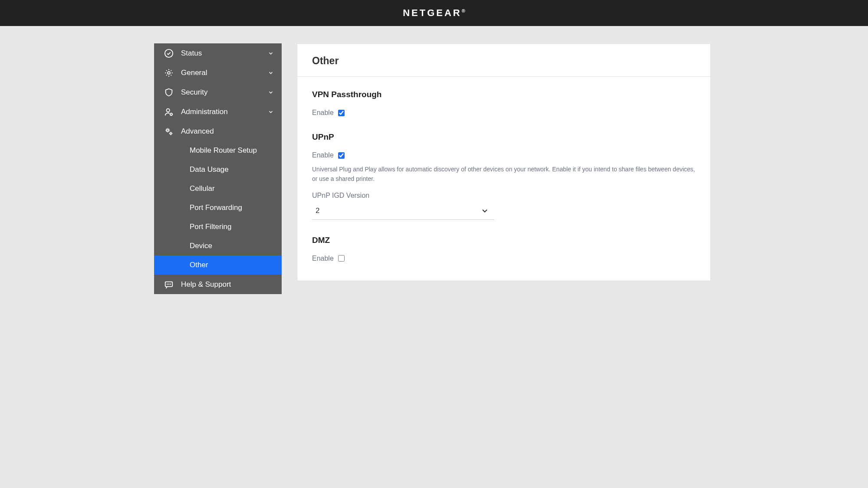 Image resolution: width=868 pixels, height=488 pixels. I want to click on sidebar: Status General Security, so click(218, 169).